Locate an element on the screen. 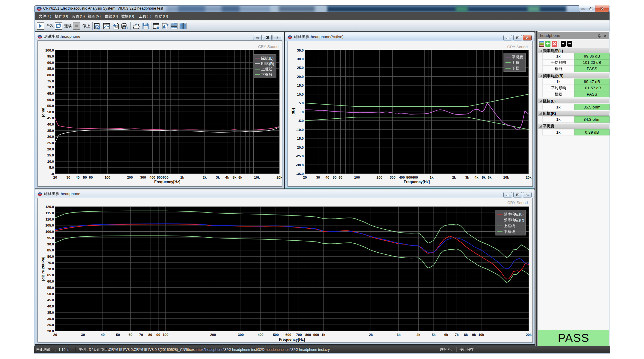 The width and height of the screenshot is (644, 359). svg-text: [dB] is located at coordinates (293, 112).